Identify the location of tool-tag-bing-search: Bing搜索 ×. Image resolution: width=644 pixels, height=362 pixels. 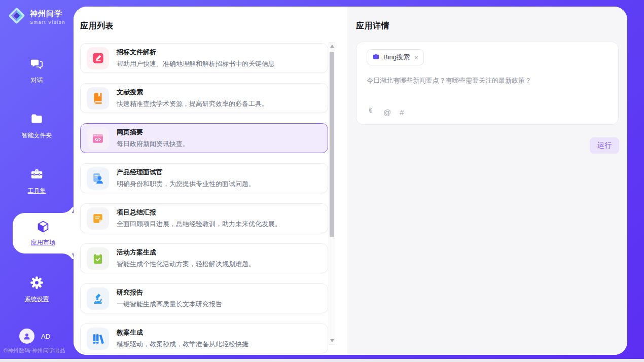
(396, 57).